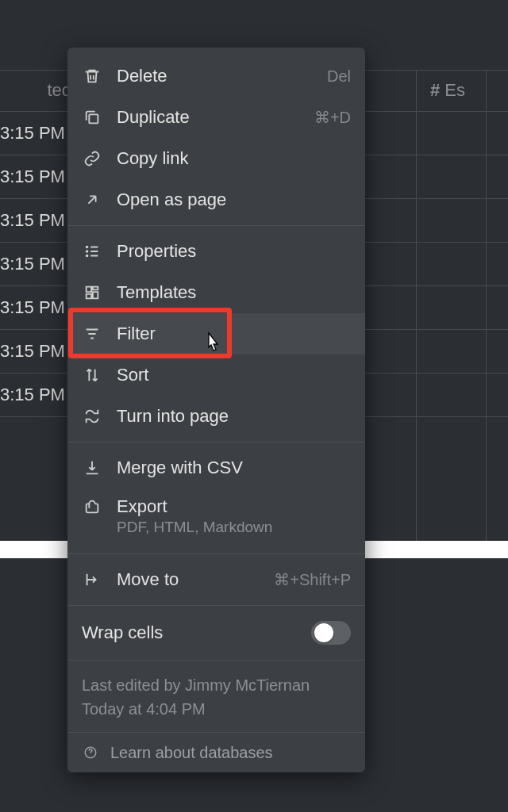 This screenshot has width=508, height=812. Describe the element at coordinates (216, 76) in the screenshot. I see `delete-menu-item: Delete Del` at that location.